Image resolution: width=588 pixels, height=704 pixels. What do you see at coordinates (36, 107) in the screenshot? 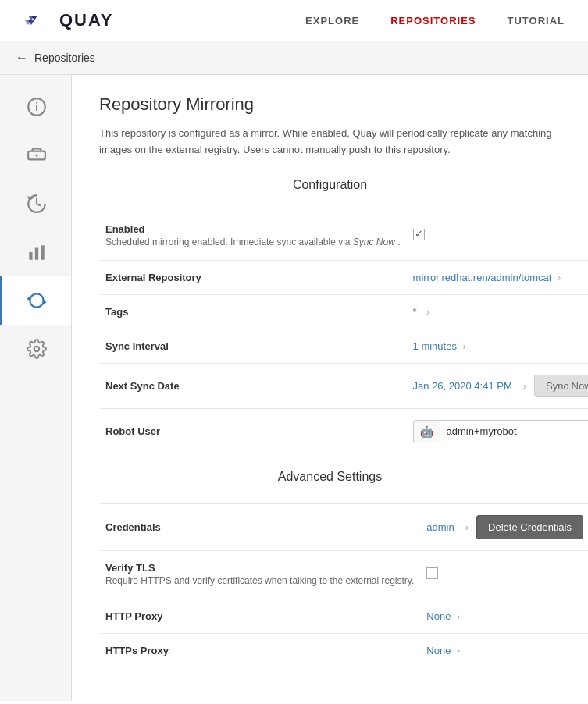
I see `sidebar-item-info: i` at bounding box center [36, 107].